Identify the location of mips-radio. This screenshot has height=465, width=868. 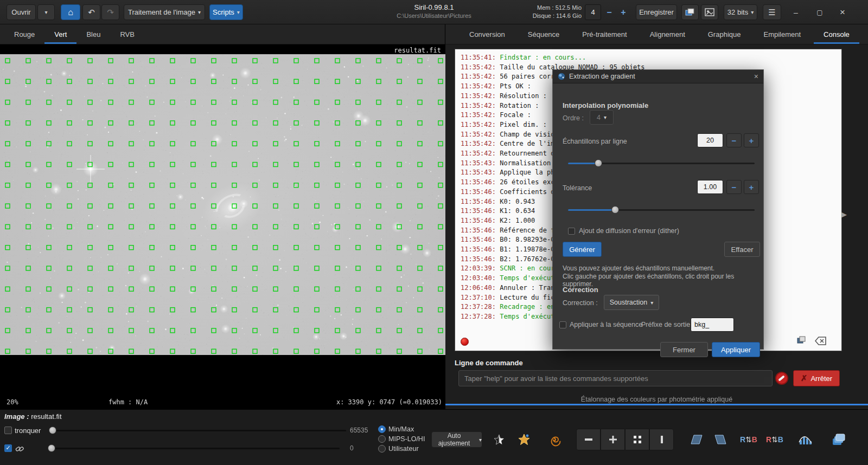
(382, 439).